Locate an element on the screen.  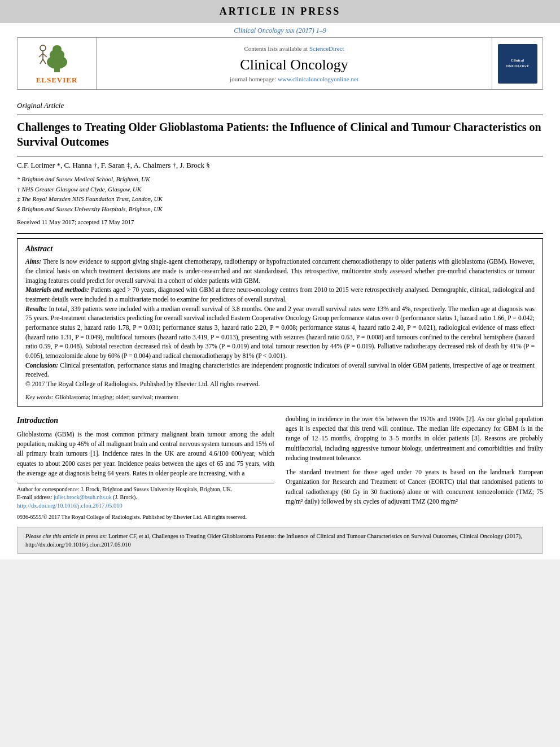
intro-heading: Introduction is located at coordinates (146, 420).